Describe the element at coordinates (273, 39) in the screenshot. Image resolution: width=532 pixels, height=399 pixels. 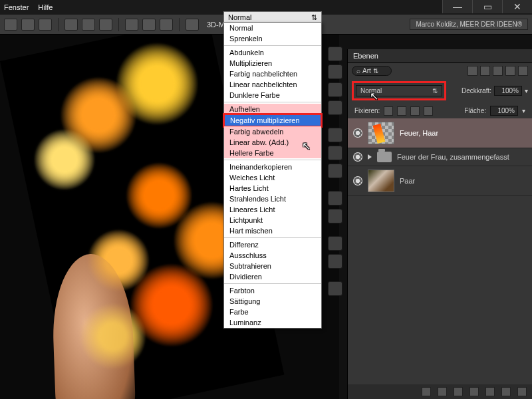
I see `blend-menu-item: Sprenkeln` at that location.